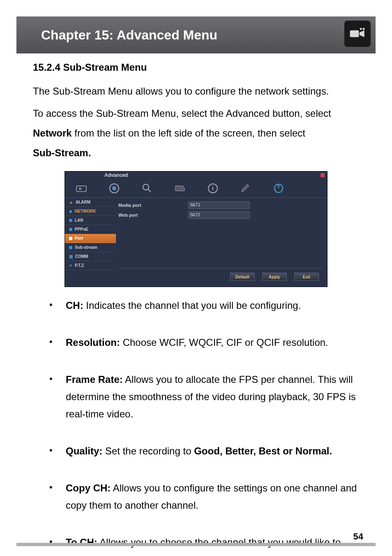 This screenshot has width=392, height=556. I want to click on info-icon: i, so click(213, 188).